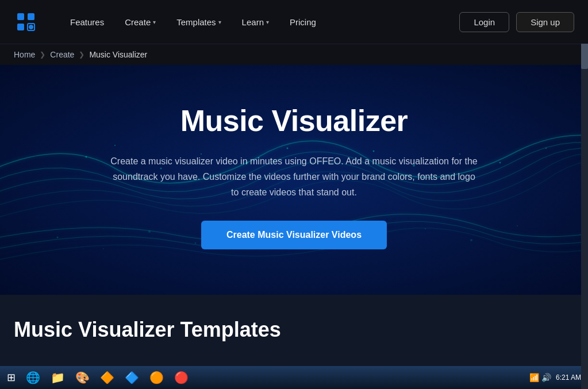 Image resolution: width=588 pixels, height=389 pixels. I want to click on taskbar-right: 📶 🔊 6:21 AM, so click(558, 374).